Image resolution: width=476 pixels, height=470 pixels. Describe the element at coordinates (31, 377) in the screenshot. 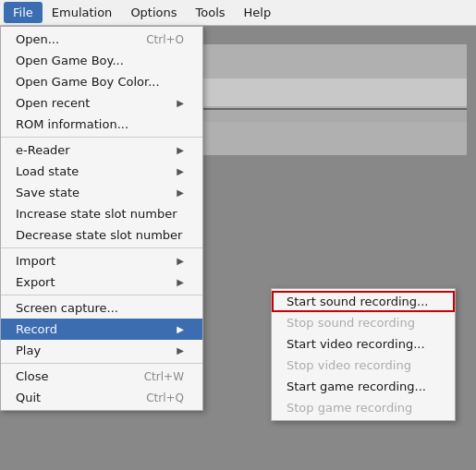

I see `menu-item-close-label: Close` at that location.